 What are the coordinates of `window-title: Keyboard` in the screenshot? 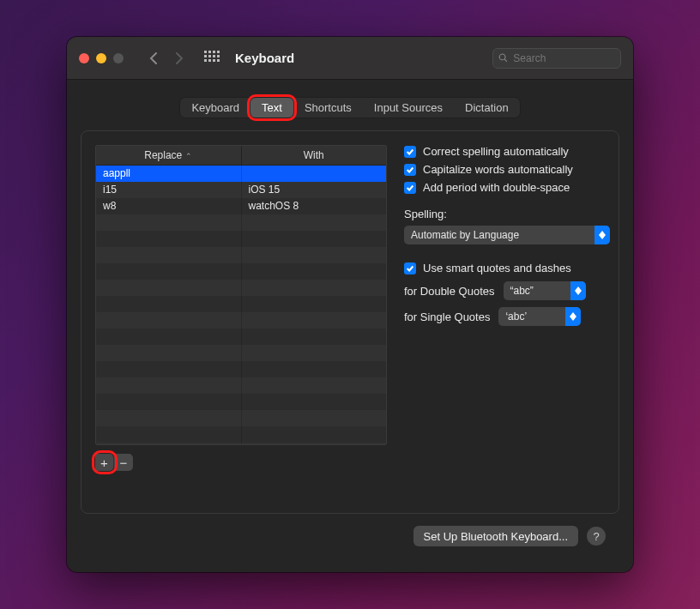 It's located at (264, 58).